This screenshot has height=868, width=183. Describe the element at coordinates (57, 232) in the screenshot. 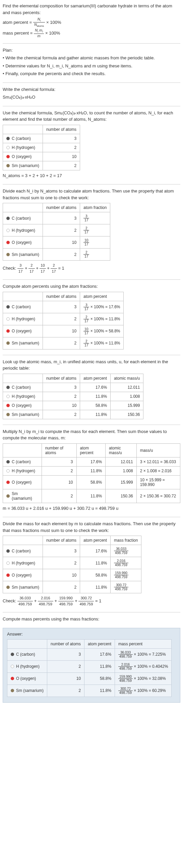

I see `atom-fractions-table: number of atomsatom fraction C (carbon)3…` at that location.